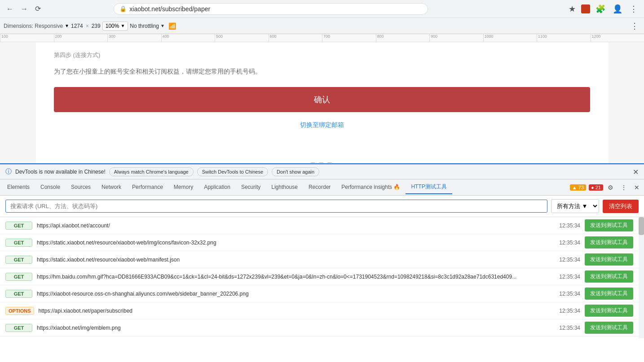 The width and height of the screenshot is (644, 362). I want to click on match-language-button: Always match Chrome's language, so click(151, 172).